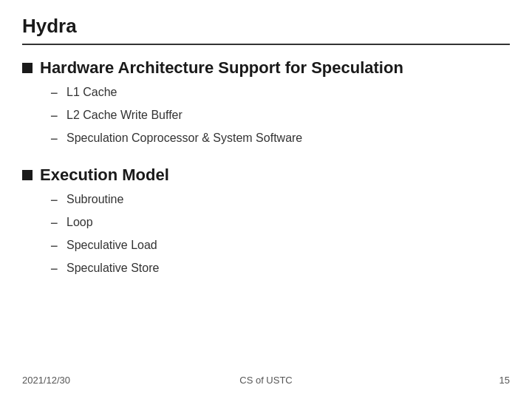 The width and height of the screenshot is (532, 399). I want to click on section-hardware-heading: Hardware Architecture Support for Specul…, so click(222, 68).